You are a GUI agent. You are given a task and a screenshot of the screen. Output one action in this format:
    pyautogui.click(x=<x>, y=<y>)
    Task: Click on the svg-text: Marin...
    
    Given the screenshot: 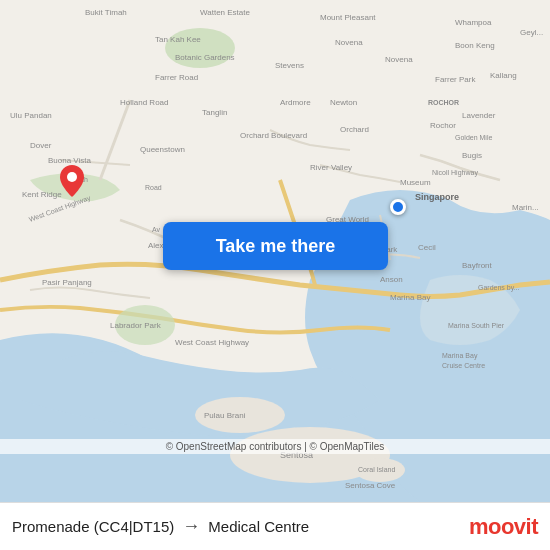 What is the action you would take?
    pyautogui.click(x=526, y=208)
    